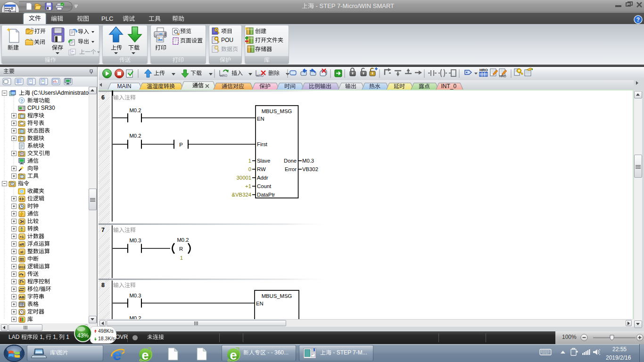  What do you see at coordinates (22, 252) in the screenshot?
I see `svg-text: ±I` at bounding box center [22, 252].